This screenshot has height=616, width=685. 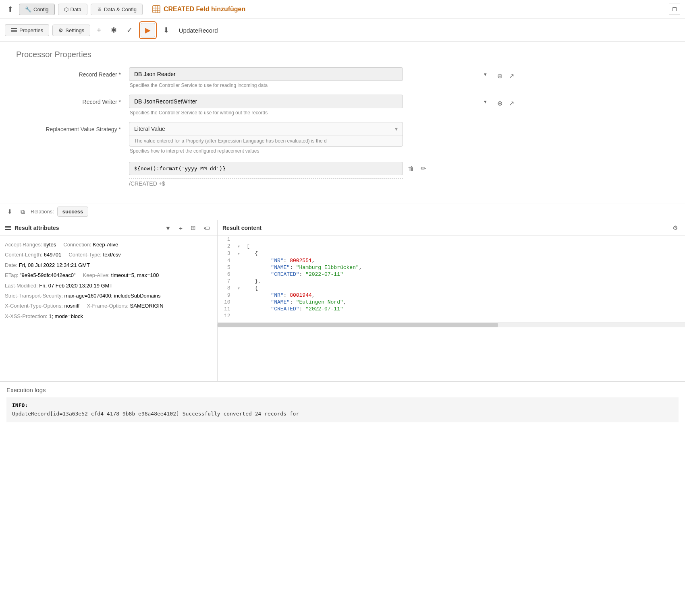 What do you see at coordinates (168, 228) in the screenshot?
I see `filter-btn: ▼` at bounding box center [168, 228].